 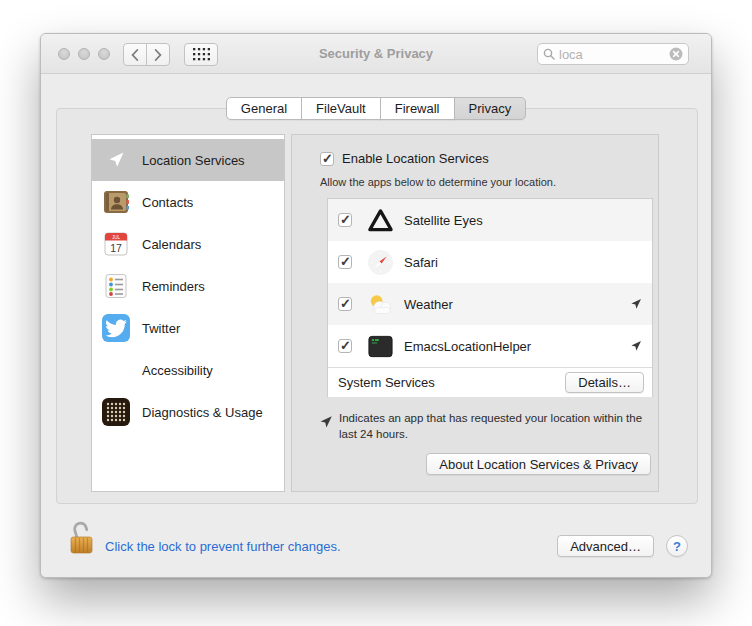 What do you see at coordinates (188, 202) in the screenshot?
I see `sidebar-item-contacts: Contacts` at bounding box center [188, 202].